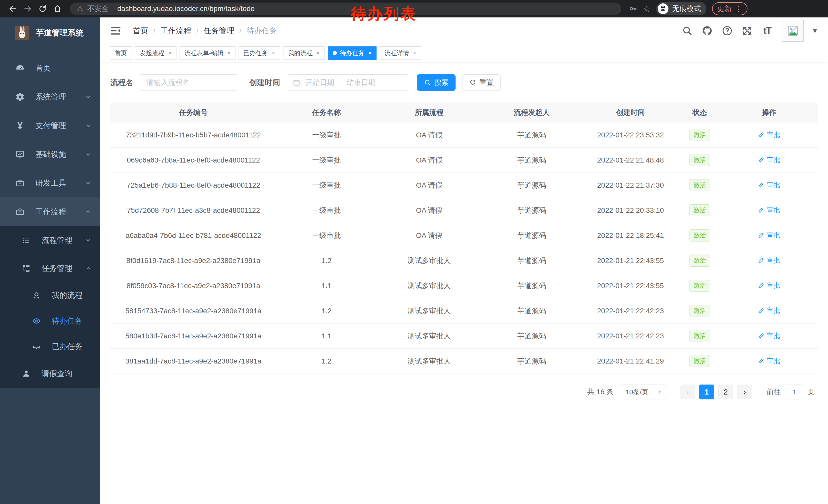 The height and width of the screenshot is (504, 828). Describe the element at coordinates (464, 53) in the screenshot. I see `tags-view: 首页 发起流程 × 流程表单-编辑 × 已办任务 × 我的流程 ×` at that location.